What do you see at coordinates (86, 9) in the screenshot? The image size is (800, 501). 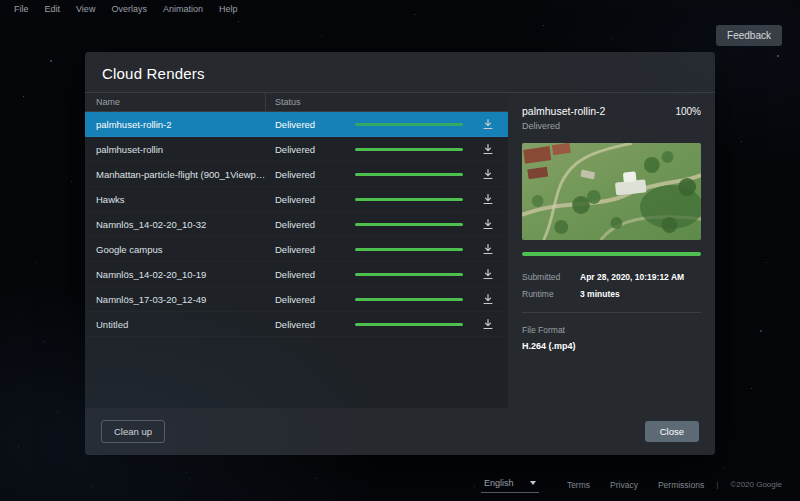 I see `menu-item-view: View` at bounding box center [86, 9].